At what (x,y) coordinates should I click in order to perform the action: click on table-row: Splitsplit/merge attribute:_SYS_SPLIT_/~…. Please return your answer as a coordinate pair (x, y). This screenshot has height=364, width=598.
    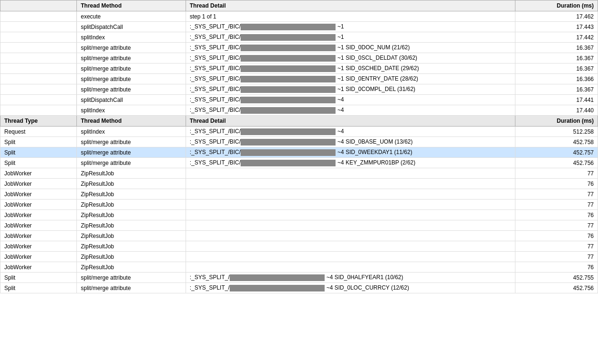
    Looking at the image, I should click on (299, 288).